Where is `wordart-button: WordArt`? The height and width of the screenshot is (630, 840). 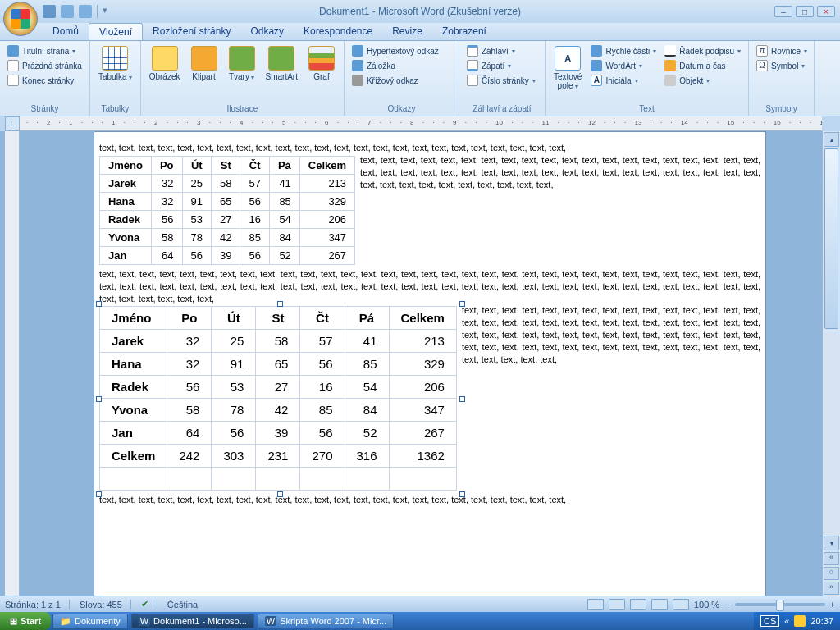
wordart-button: WordArt is located at coordinates (623, 66).